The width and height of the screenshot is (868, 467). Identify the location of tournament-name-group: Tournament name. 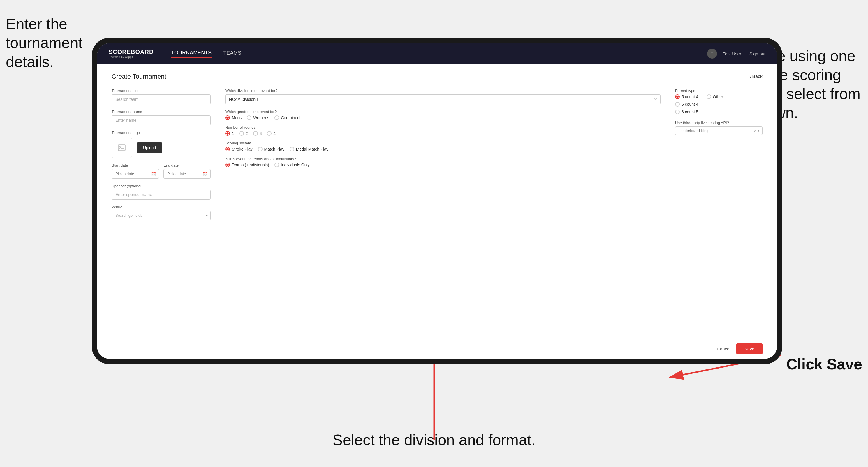
(161, 117).